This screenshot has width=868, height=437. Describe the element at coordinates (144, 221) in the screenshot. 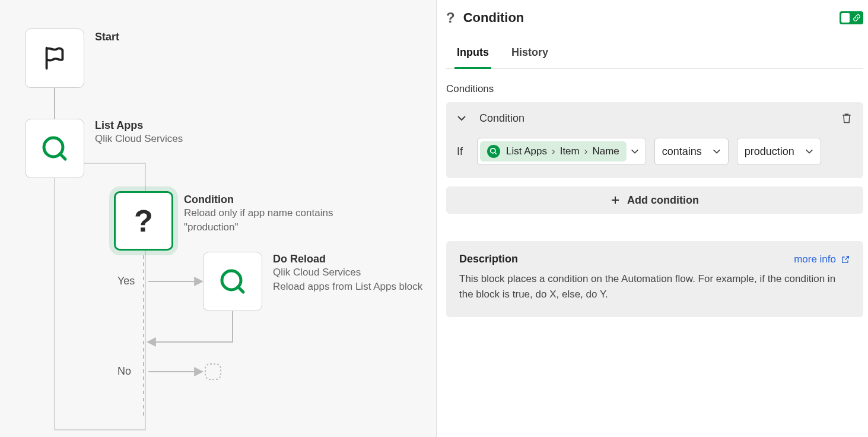

I see `node-condition: ?` at that location.